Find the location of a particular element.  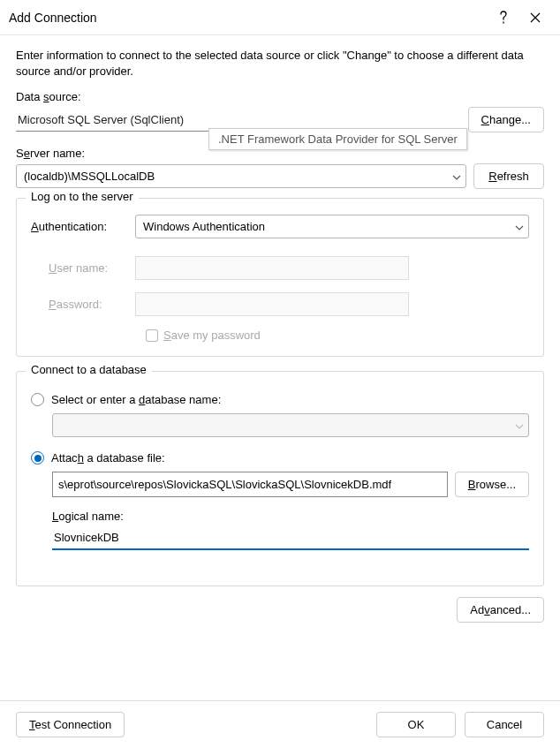

attach-db-radio is located at coordinates (37, 457).